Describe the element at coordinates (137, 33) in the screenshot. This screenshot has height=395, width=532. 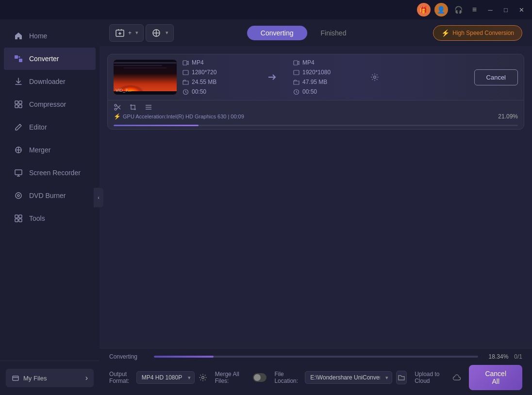
I see `add-file-dropdown-icon: ▾` at that location.